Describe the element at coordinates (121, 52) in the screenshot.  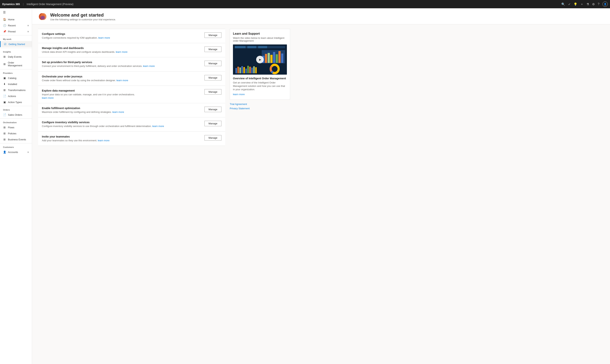
I see `card-desc: Unlock data driven KPI insights and conf…` at that location.